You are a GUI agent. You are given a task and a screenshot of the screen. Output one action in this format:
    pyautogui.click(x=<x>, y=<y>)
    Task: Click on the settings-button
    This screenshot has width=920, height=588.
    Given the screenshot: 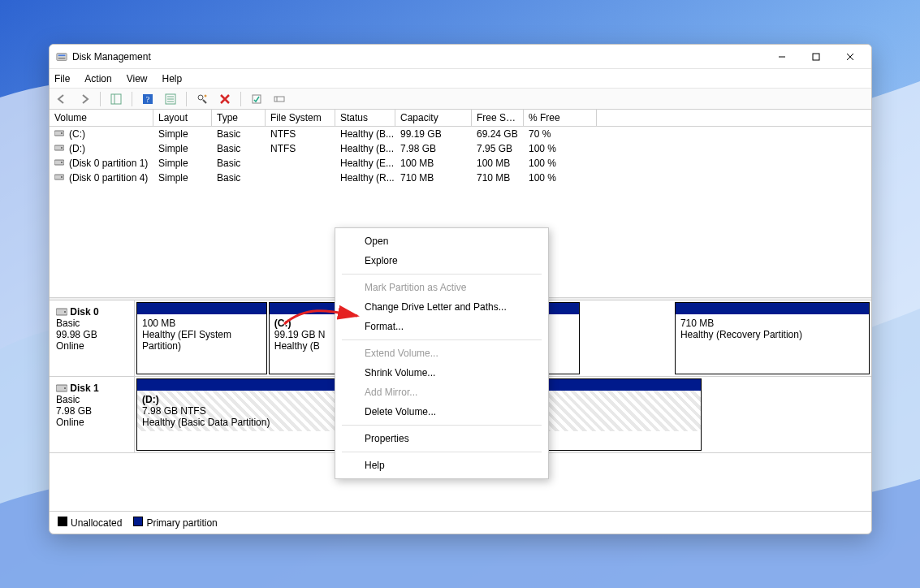 What is the action you would take?
    pyautogui.click(x=202, y=99)
    